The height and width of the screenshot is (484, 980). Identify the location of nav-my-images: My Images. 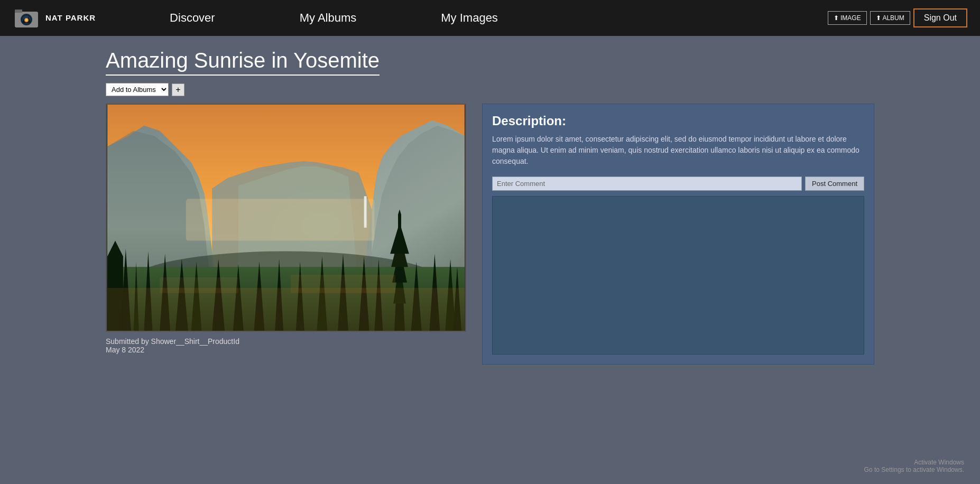
(469, 18).